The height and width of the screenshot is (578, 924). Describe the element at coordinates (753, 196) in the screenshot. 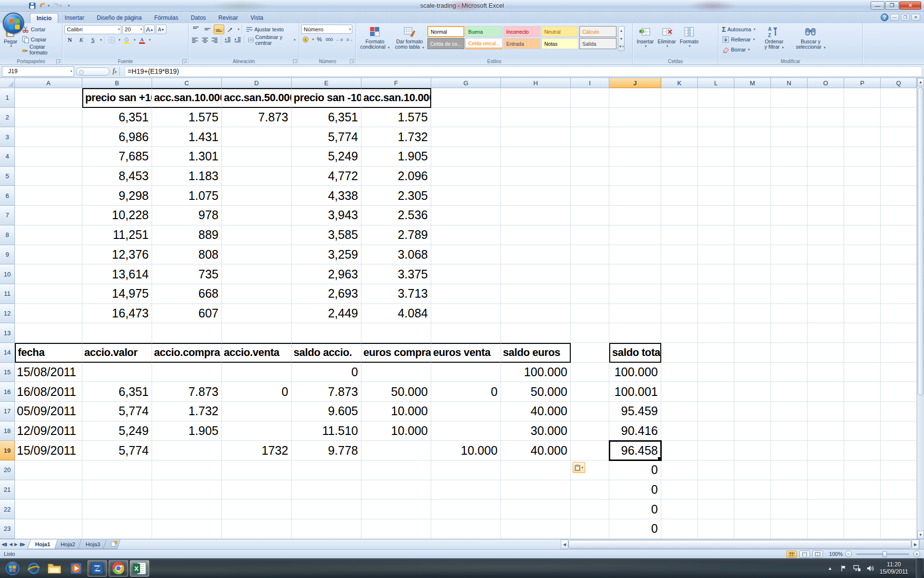

I see `cell-M6` at that location.